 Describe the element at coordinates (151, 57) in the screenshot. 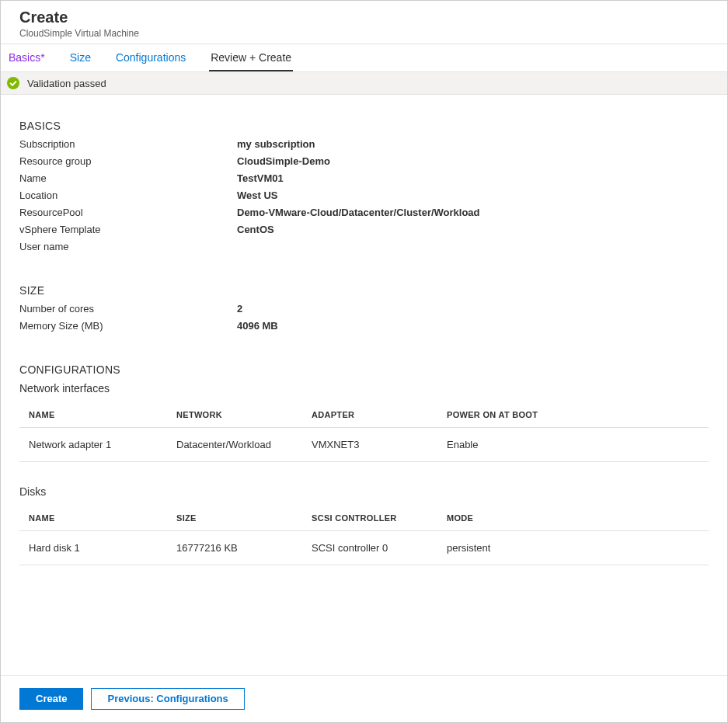

I see `tab-configurations: Configurations` at that location.